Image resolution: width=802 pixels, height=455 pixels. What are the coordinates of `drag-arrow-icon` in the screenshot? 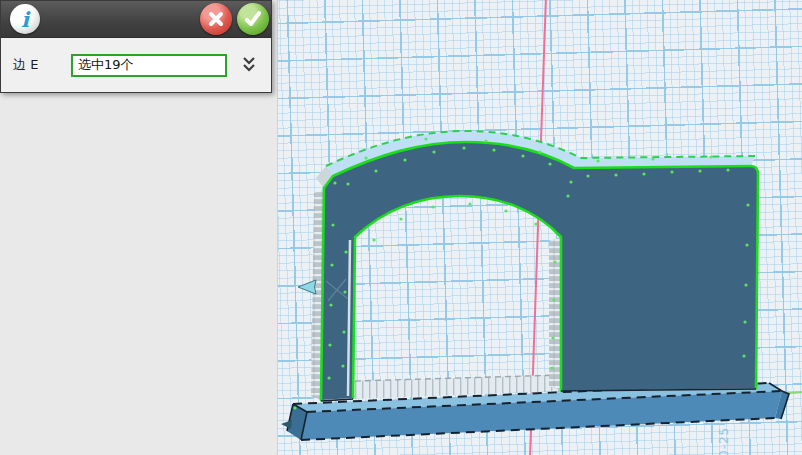 It's located at (307, 287).